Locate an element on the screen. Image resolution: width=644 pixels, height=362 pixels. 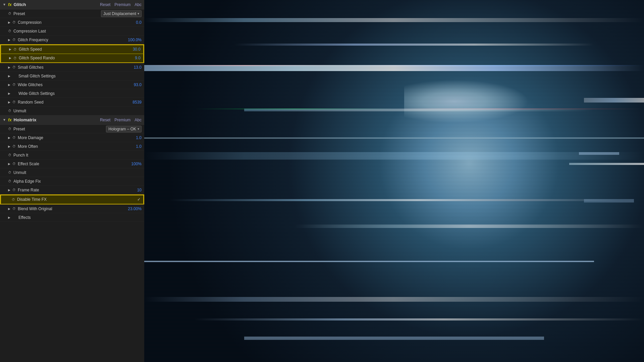
alpha-edge-fix-row: ⏱ Alpha Edge Fix is located at coordinates (72, 181).